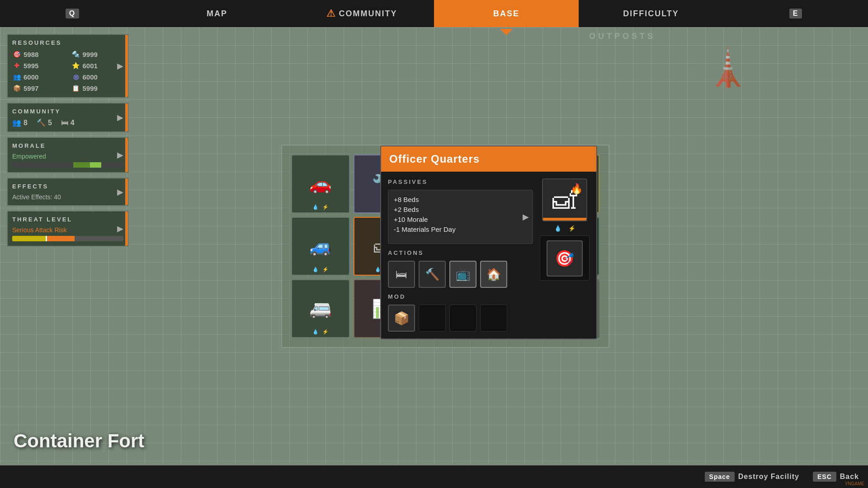 The width and height of the screenshot is (868, 488). Describe the element at coordinates (217, 14) in the screenshot. I see `nav-map: Map` at that location.